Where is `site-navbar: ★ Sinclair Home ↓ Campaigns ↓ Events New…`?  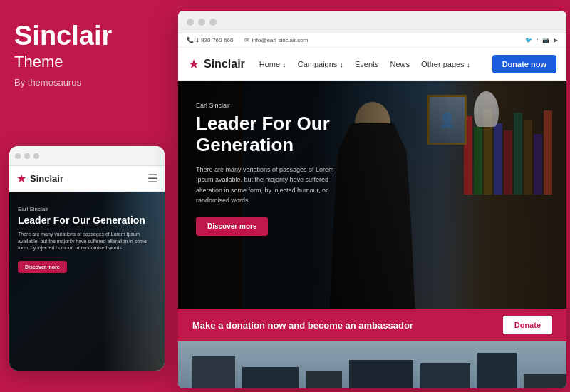 site-navbar: ★ Sinclair Home ↓ Campaigns ↓ Events New… is located at coordinates (372, 64).